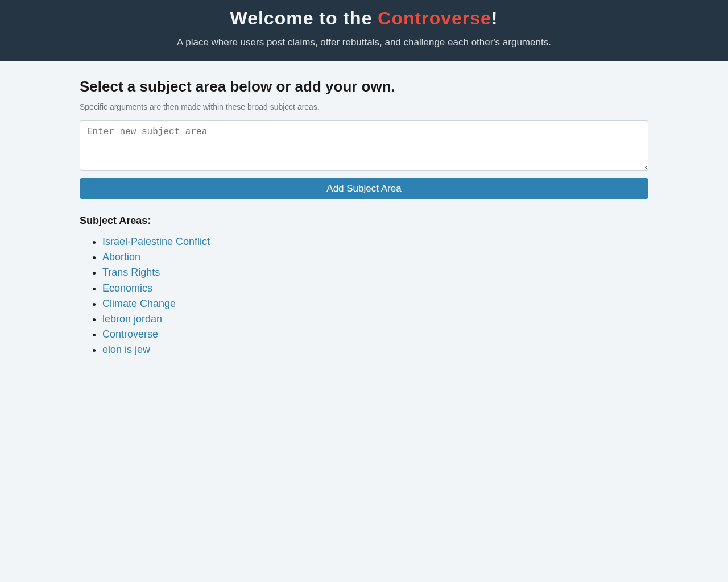 This screenshot has width=728, height=582. I want to click on subject-link: elon is jew, so click(126, 350).